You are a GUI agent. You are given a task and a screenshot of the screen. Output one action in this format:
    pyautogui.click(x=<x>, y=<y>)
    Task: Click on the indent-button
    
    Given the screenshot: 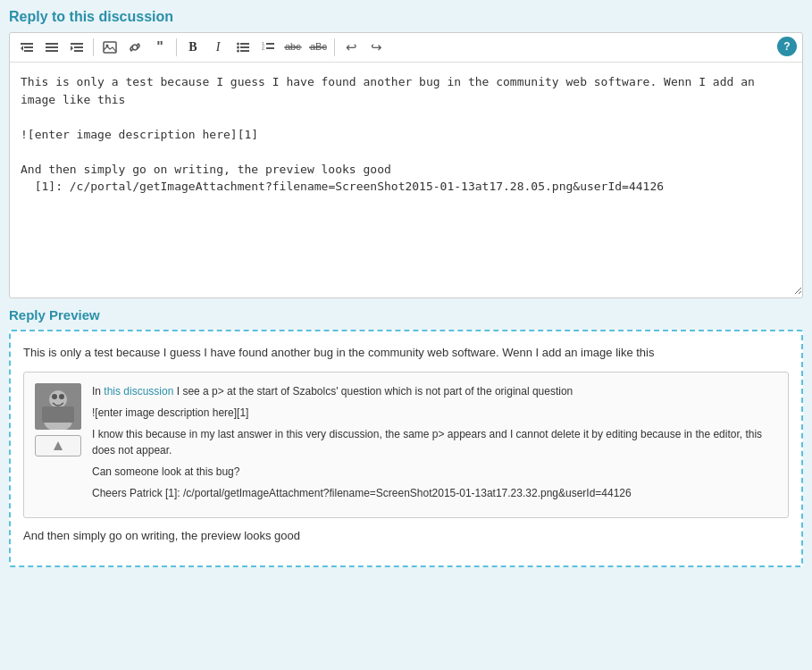 What is the action you would take?
    pyautogui.click(x=77, y=47)
    